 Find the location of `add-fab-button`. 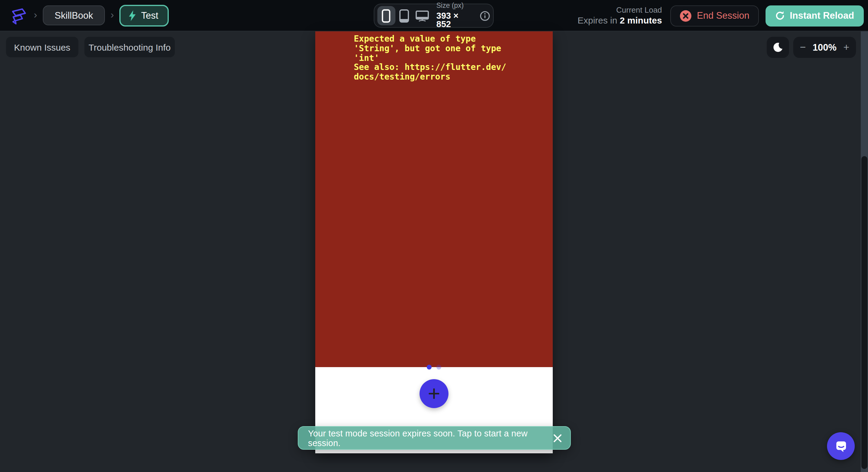

add-fab-button is located at coordinates (434, 394).